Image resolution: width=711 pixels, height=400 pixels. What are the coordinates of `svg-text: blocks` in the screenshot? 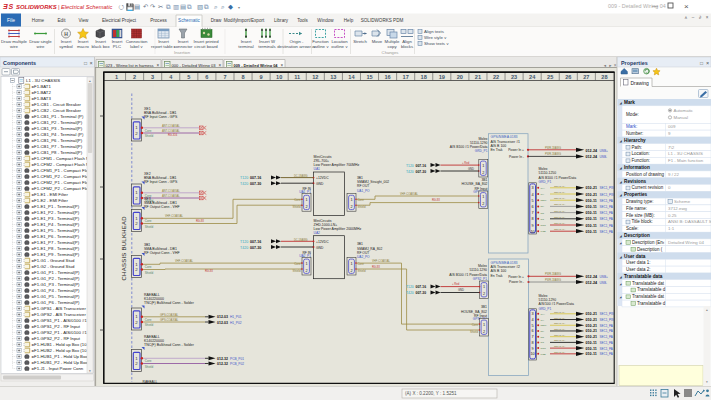 It's located at (407, 46).